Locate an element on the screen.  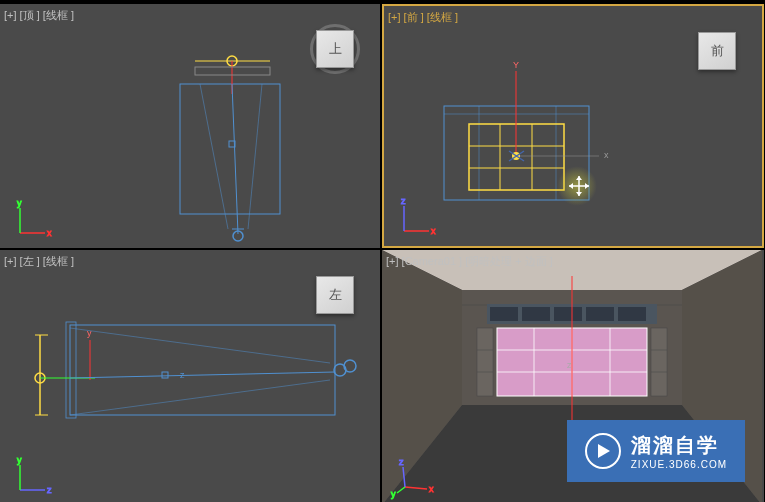
watermark-badge: 溜溜自学 ZIXUE.3D66.COM is located at coordinates (656, 451).